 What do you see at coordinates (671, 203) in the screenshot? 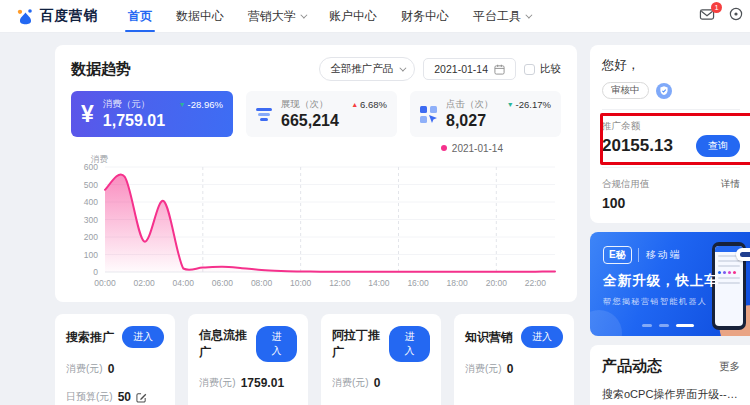
I see `credit-value: 100` at bounding box center [671, 203].